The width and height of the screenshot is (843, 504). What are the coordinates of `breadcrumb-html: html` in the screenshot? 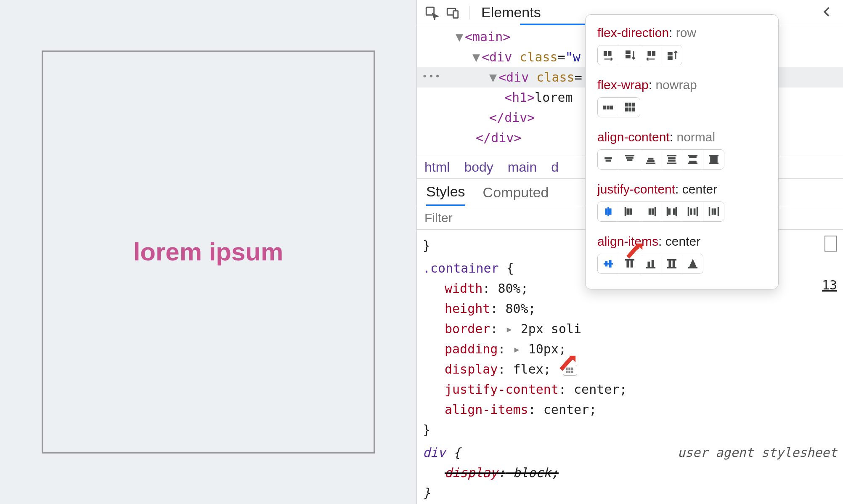 It's located at (437, 167).